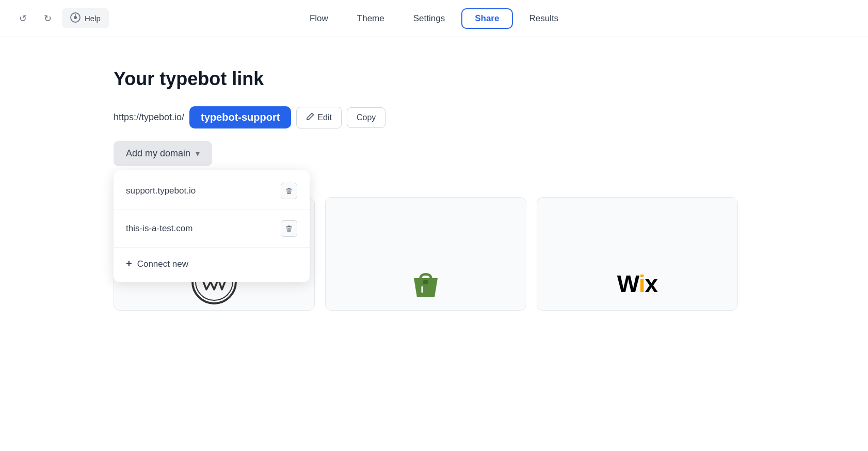 The width and height of the screenshot is (868, 451). What do you see at coordinates (161, 191) in the screenshot?
I see `domain-name-1: support.typebot.io` at bounding box center [161, 191].